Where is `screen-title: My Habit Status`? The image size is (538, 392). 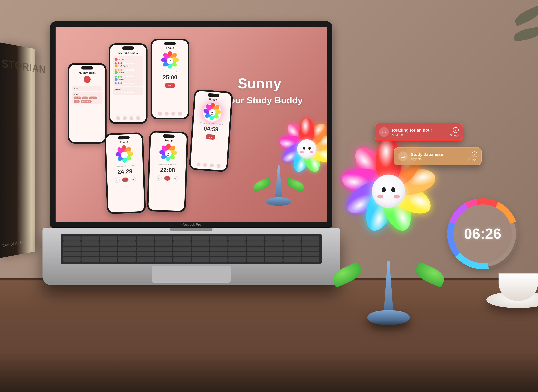 screen-title: My Habit Status is located at coordinates (128, 53).